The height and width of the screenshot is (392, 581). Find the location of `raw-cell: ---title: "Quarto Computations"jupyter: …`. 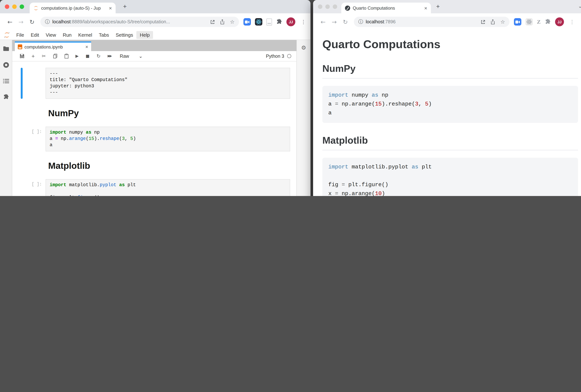

raw-cell: ---title: "Quarto Computations"jupyter: … is located at coordinates (151, 83).